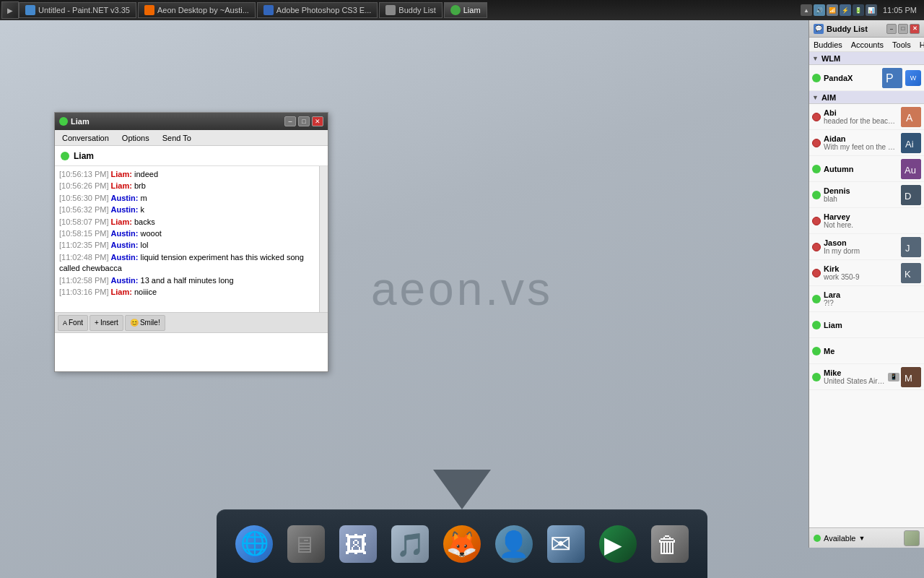 The height and width of the screenshot is (578, 924). Describe the element at coordinates (871, 10) in the screenshot. I see `tray-icon-6: 📊` at that location.